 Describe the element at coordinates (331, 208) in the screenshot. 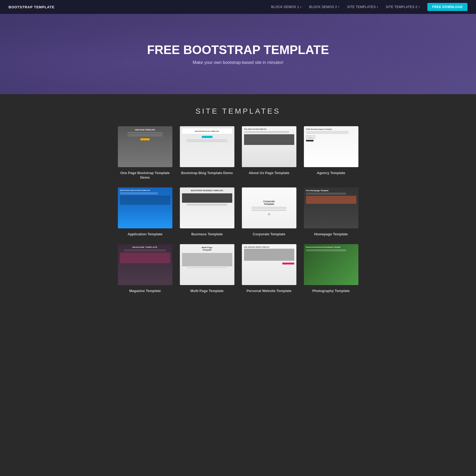

I see `template-thumbnail: Free Homepage Template` at that location.